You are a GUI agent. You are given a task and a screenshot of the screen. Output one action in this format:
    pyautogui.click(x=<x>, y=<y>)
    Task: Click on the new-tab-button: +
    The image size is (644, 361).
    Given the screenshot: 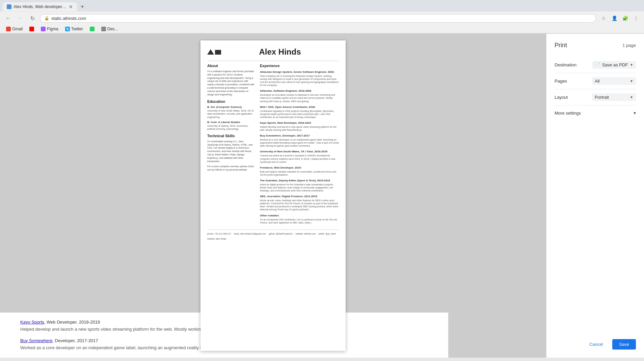 What is the action you would take?
    pyautogui.click(x=82, y=7)
    